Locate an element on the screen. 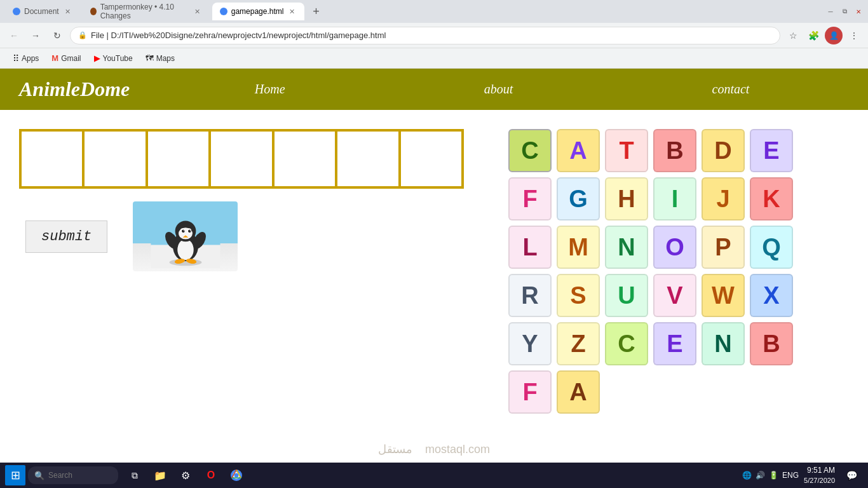 Image resolution: width=868 pixels, height=488 pixels. tab-label-tampermonkey: Tampermonkey • 4.10 Changes is located at coordinates (145, 11).